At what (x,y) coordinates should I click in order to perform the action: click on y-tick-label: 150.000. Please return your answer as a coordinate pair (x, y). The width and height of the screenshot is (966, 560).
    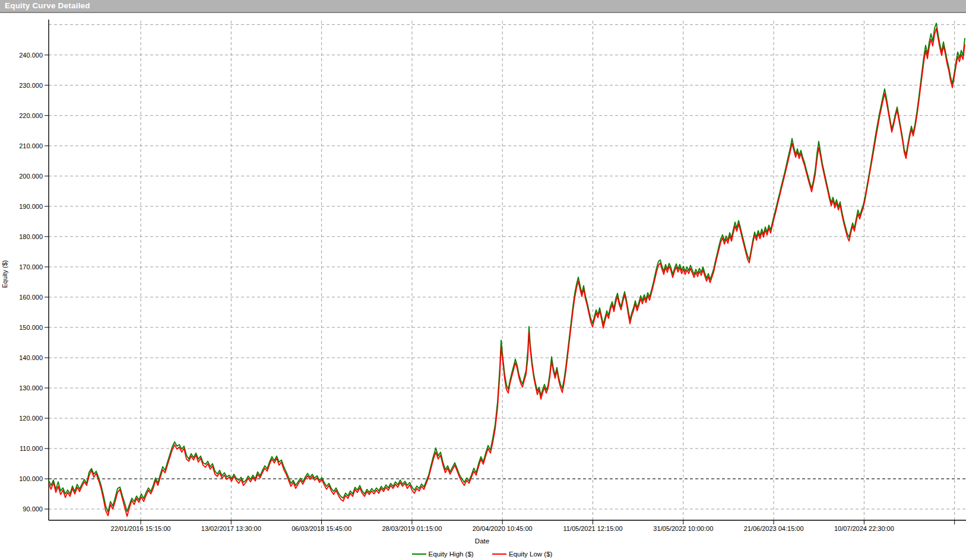
    Looking at the image, I should click on (31, 327).